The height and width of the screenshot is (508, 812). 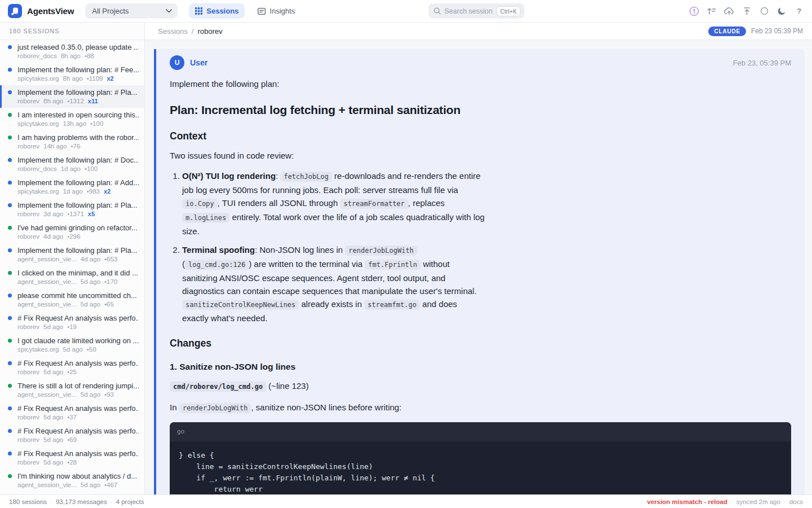 I want to click on project-filter-select: All Projects, so click(x=131, y=11).